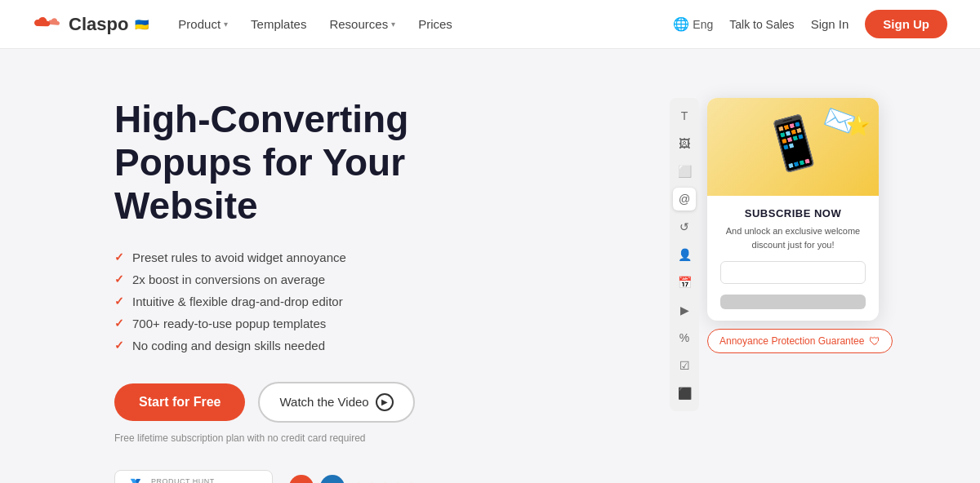 The image size is (980, 483). What do you see at coordinates (47, 24) in the screenshot?
I see `logo-icon` at bounding box center [47, 24].